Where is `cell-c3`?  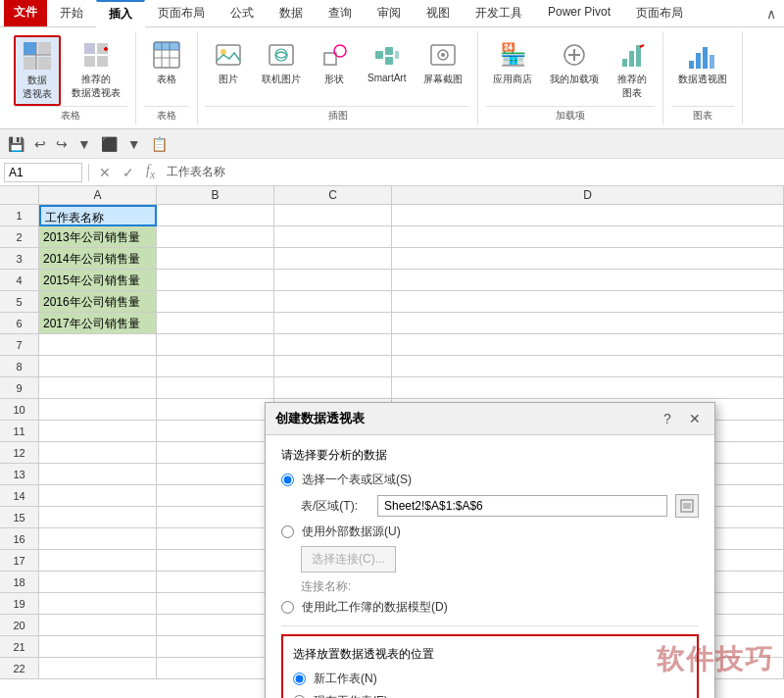 cell-c3 is located at coordinates (333, 259).